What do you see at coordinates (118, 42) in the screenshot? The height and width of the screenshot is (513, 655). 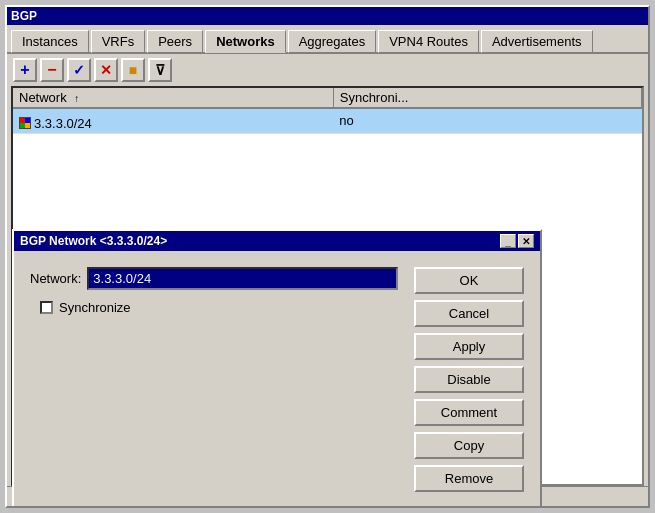 I see `tab-vrfs: VRFs` at bounding box center [118, 42].